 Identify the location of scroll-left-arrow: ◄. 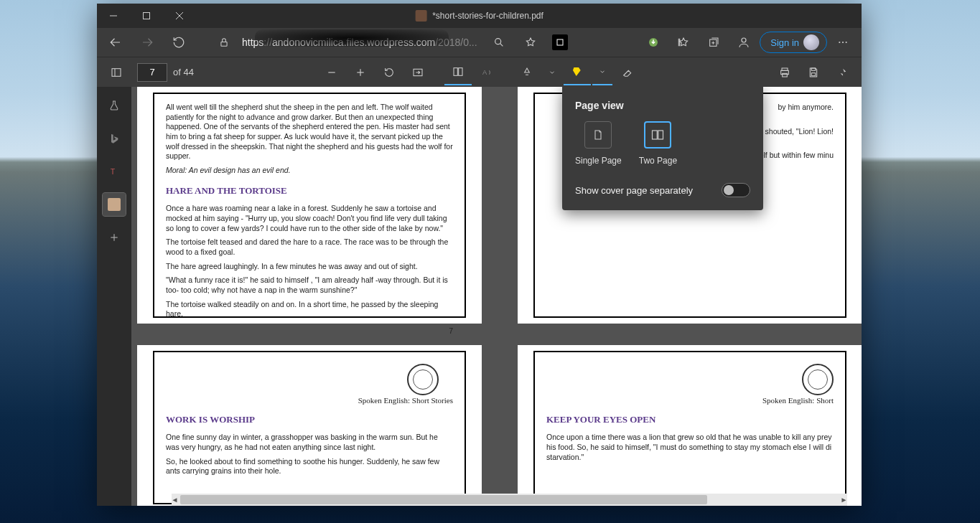
(175, 499).